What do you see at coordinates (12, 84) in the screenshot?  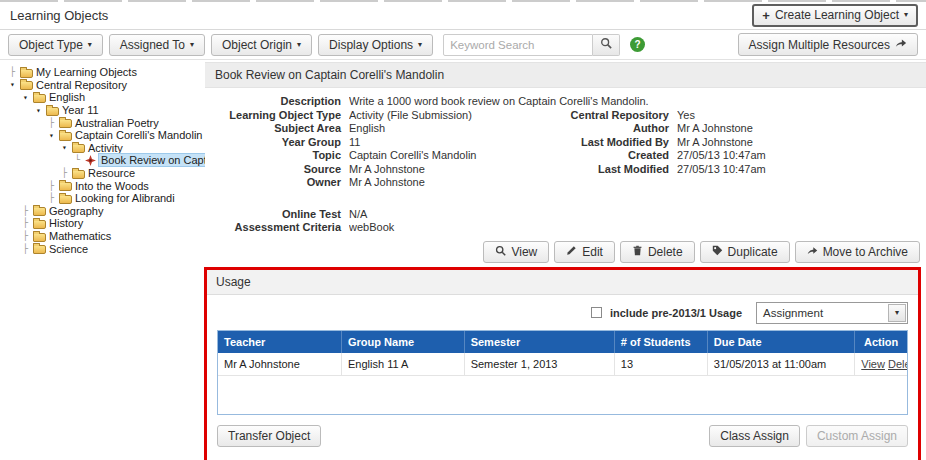 I see `expand-arrow-icon: ▾` at bounding box center [12, 84].